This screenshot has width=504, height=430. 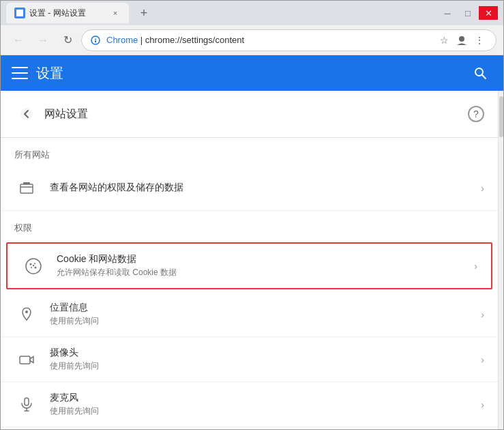 What do you see at coordinates (252, 73) in the screenshot?
I see `appbar: 设置` at bounding box center [252, 73].